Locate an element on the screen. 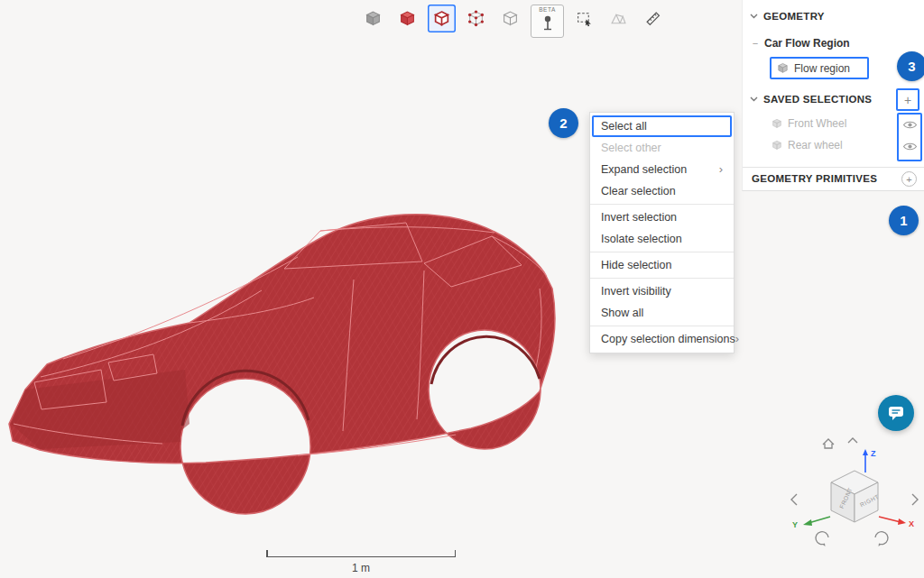  rotate-up-chevron-icon is located at coordinates (853, 440).